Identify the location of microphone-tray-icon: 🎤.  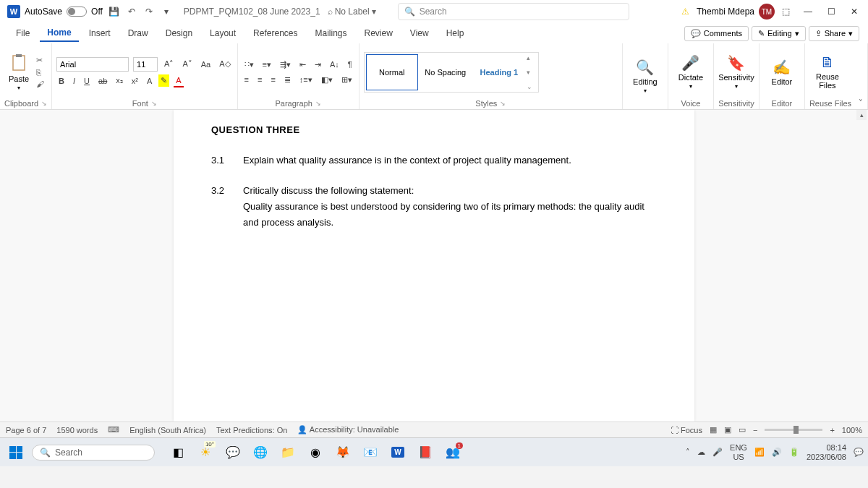
(718, 453).